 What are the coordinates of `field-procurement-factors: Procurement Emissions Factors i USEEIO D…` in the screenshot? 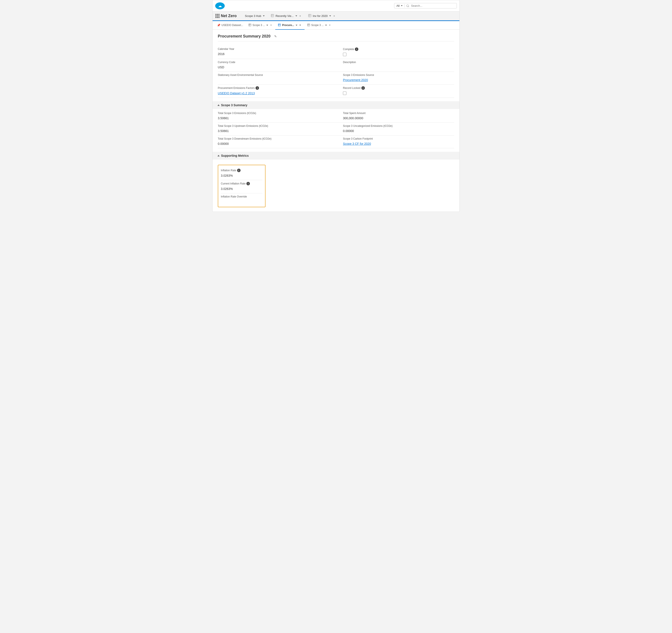 It's located at (277, 91).